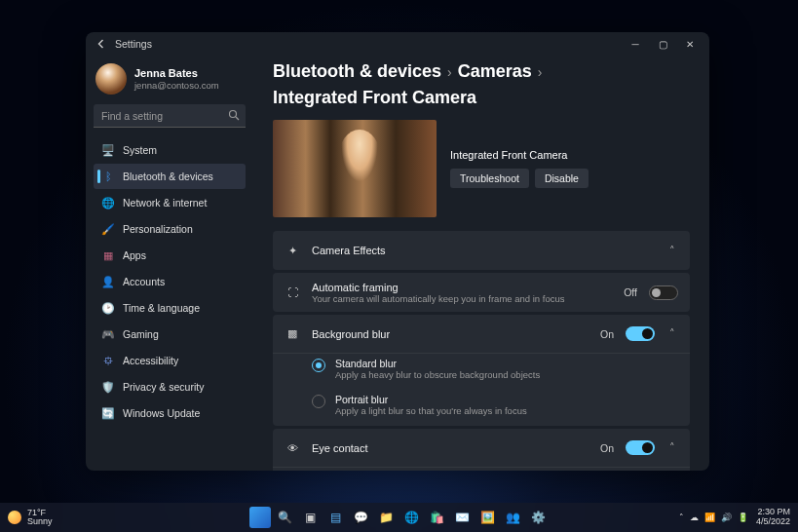 The height and width of the screenshot is (532, 798). Describe the element at coordinates (481, 470) in the screenshot. I see `eye-contact-options: StandardMake eye contact even when you'r…` at that location.